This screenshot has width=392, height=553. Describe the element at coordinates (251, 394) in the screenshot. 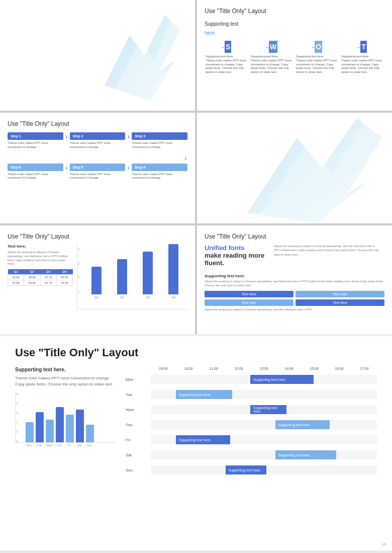

I see `gantt-row-tue: Tue Supporting text here.` at that location.